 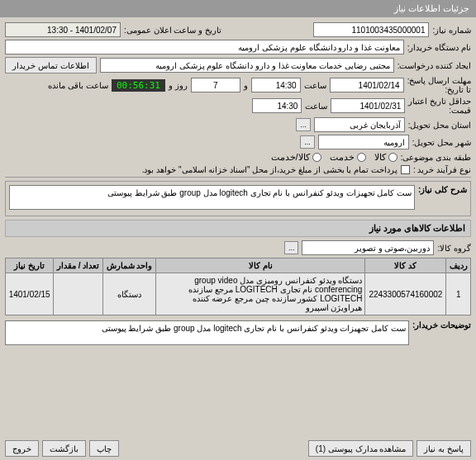 What do you see at coordinates (440, 89) in the screenshot?
I see `until-label: تا تاریخ:` at bounding box center [440, 89].